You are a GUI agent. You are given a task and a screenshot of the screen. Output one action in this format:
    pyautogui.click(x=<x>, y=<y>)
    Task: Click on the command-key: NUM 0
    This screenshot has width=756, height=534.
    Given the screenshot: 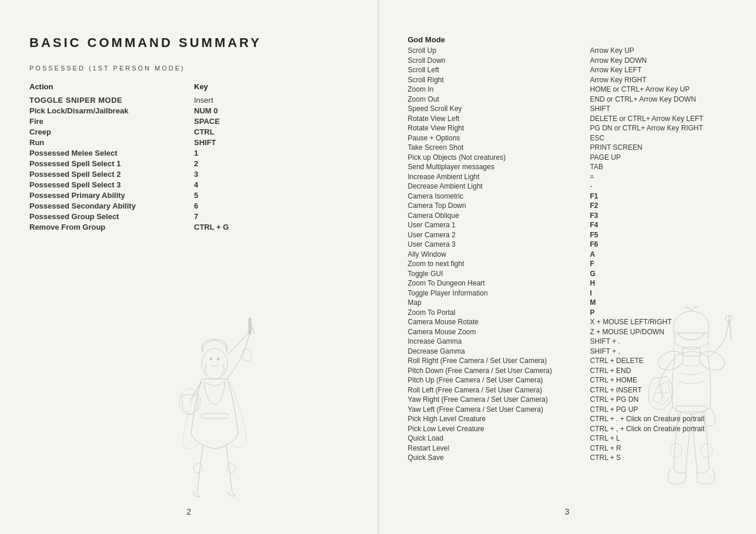 What is the action you would take?
    pyautogui.click(x=206, y=110)
    